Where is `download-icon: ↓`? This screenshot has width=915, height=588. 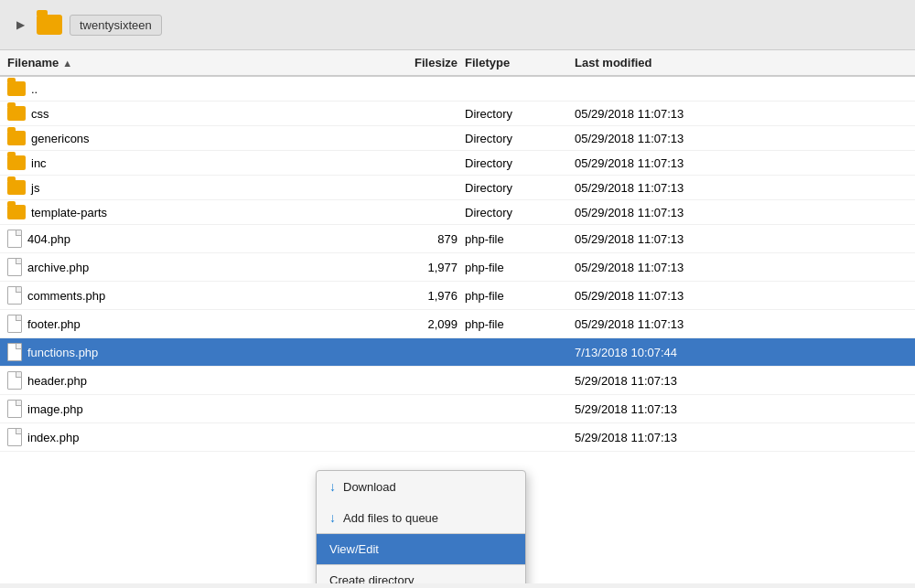 download-icon: ↓ is located at coordinates (333, 486).